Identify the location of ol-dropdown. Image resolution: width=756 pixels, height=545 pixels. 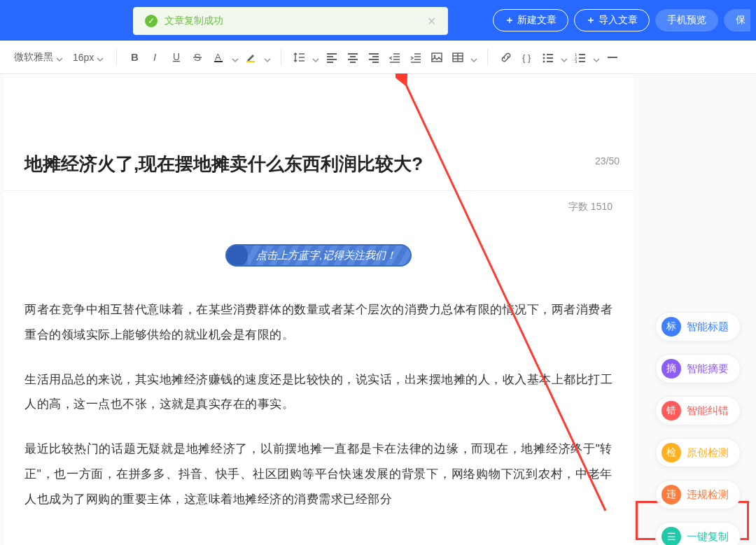
(596, 57).